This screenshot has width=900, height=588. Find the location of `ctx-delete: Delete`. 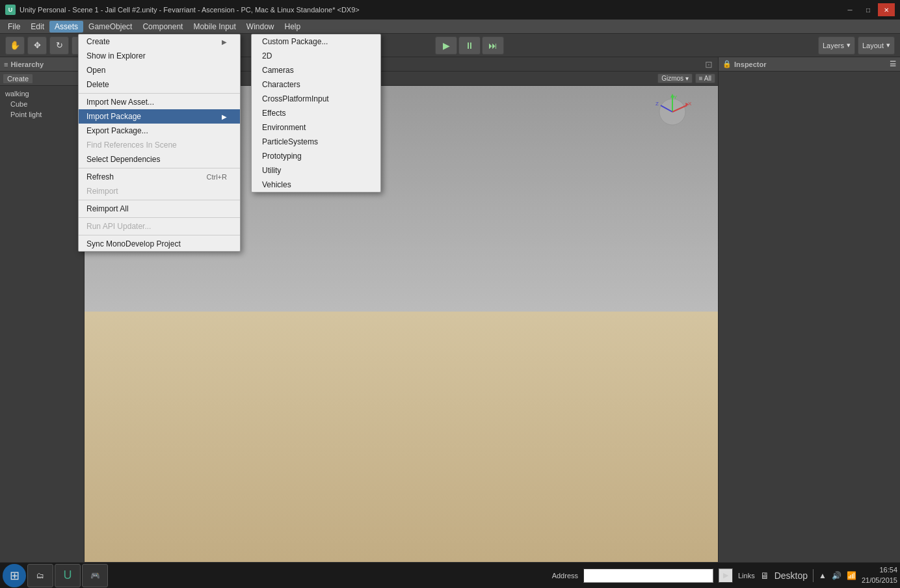

ctx-delete: Delete is located at coordinates (159, 85).